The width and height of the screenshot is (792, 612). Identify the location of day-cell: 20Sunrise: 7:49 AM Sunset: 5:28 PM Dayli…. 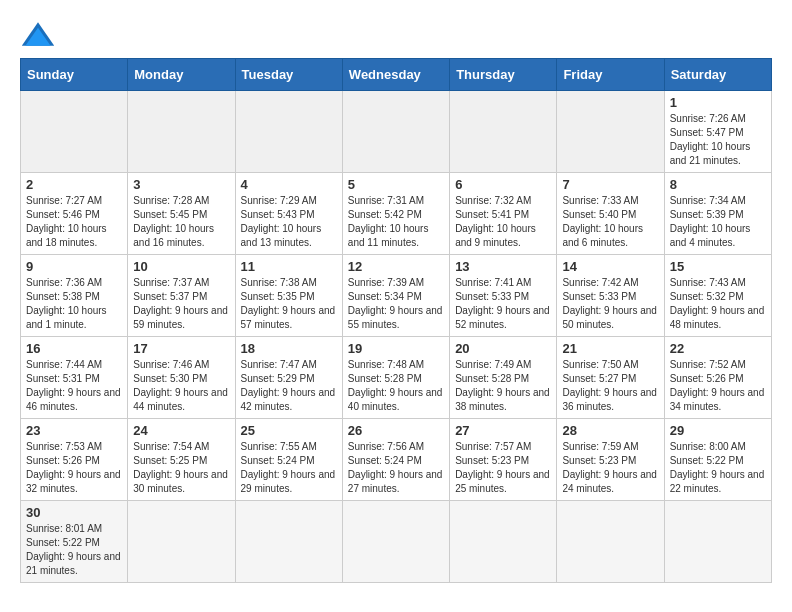
(504, 378).